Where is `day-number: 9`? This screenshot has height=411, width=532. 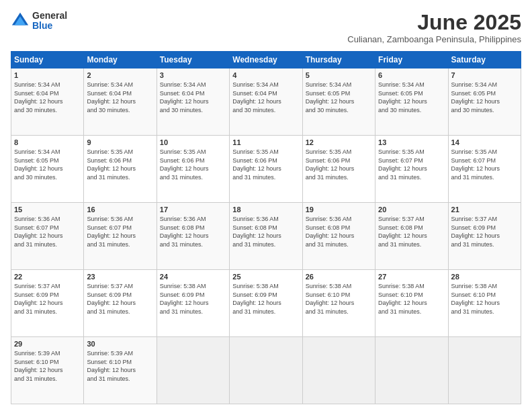
day-number: 9 is located at coordinates (120, 142).